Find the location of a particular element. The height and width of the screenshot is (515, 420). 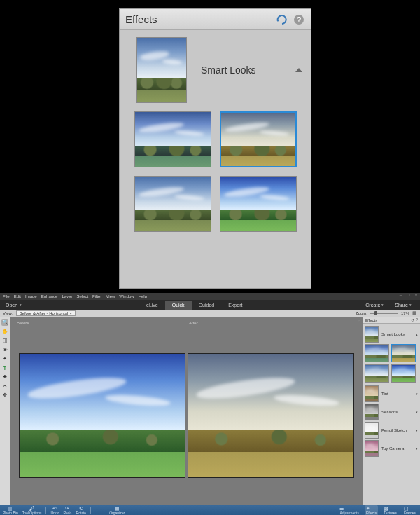

sb-tool-options: 🖌Tool Options is located at coordinates (32, 510).